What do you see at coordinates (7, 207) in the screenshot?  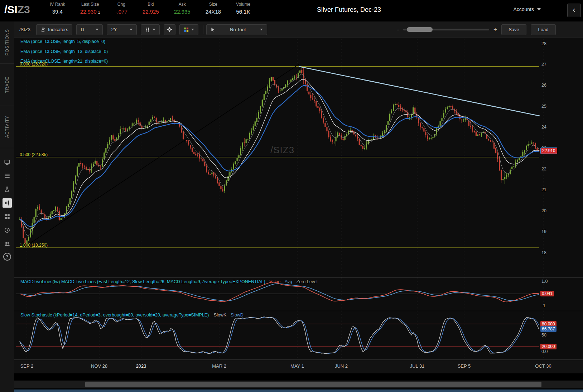 I see `left-rail: POSITIONS TRADE ACTIVITY ?` at bounding box center [7, 207].